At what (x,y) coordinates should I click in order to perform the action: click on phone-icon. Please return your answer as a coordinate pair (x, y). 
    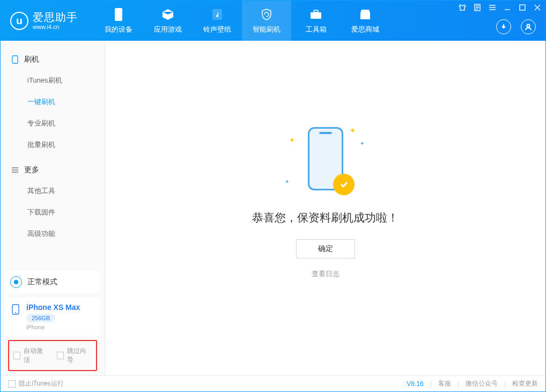
    Looking at the image, I should click on (119, 14).